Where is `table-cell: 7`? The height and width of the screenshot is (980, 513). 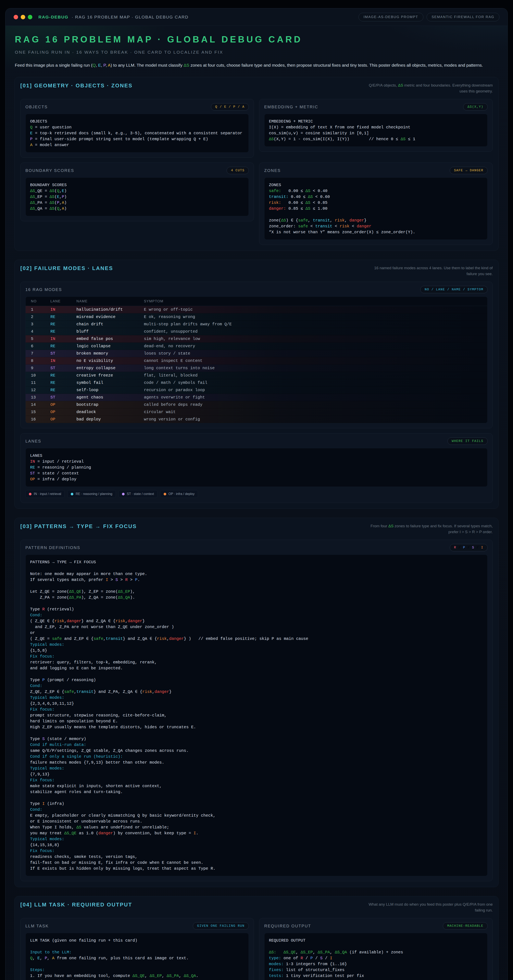 table-cell: 7 is located at coordinates (40, 353).